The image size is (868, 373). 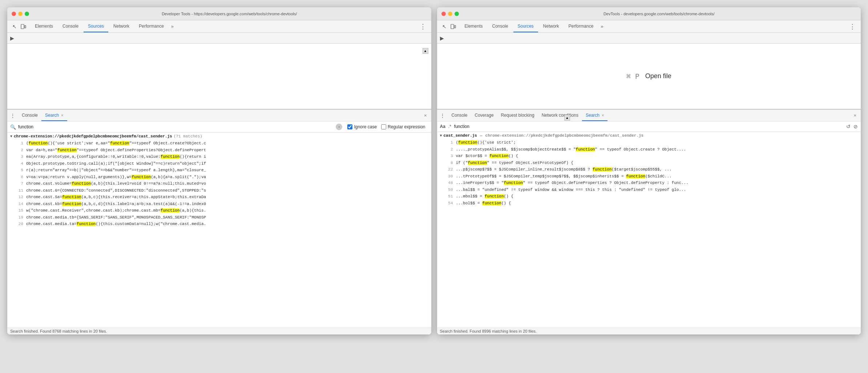 I want to click on table-row: 2 var da=h,ea="function"==typeof Object.…, so click(x=219, y=151).